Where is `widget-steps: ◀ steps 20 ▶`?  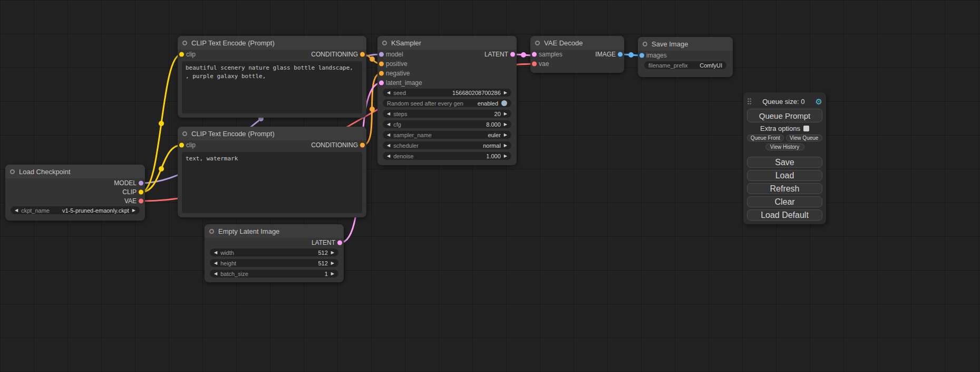 widget-steps: ◀ steps 20 ▶ is located at coordinates (447, 114).